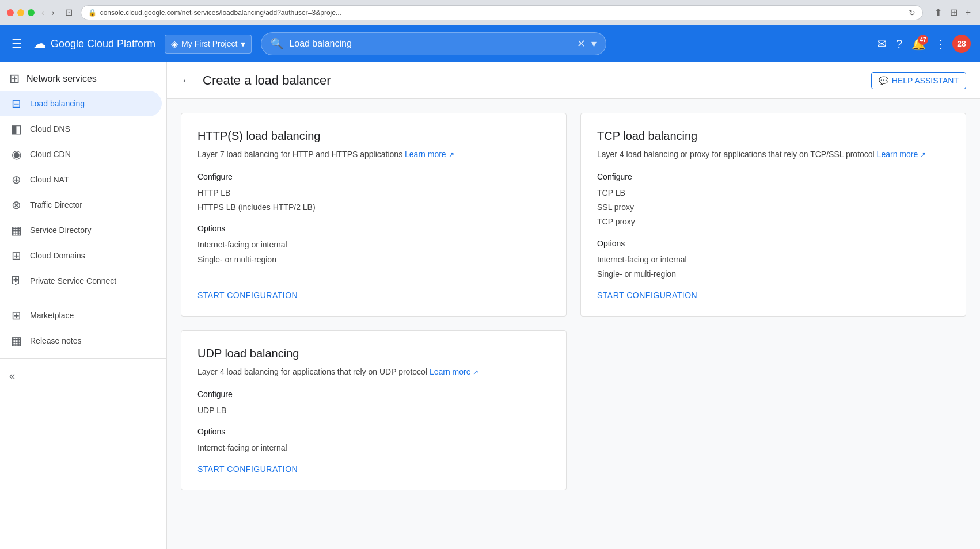 The height and width of the screenshot is (549, 980). What do you see at coordinates (954, 13) in the screenshot?
I see `extensions-btn: ⊞` at bounding box center [954, 13].